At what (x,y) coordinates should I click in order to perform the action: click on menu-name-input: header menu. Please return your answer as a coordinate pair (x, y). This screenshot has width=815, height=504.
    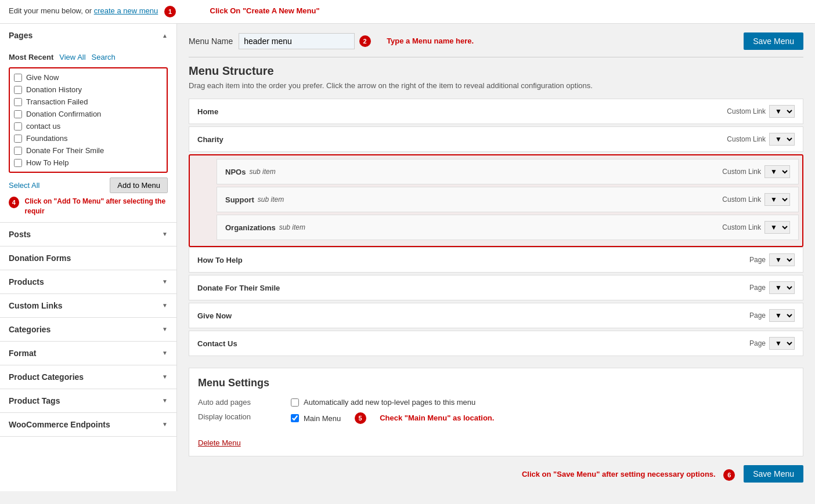
    Looking at the image, I should click on (297, 41).